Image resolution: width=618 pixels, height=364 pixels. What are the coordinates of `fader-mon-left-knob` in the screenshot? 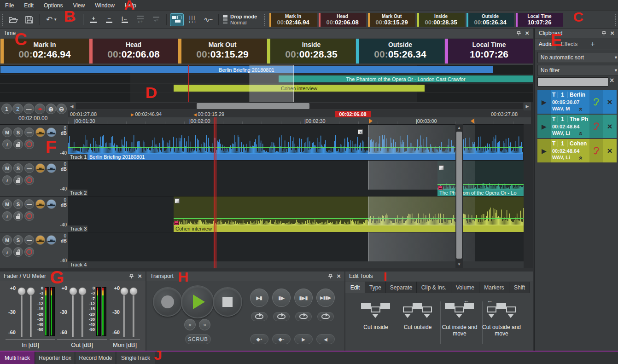 It's located at (124, 291).